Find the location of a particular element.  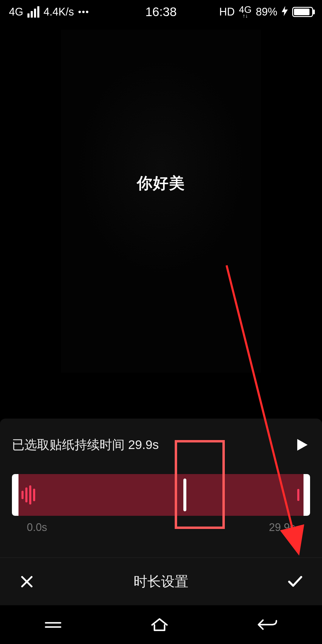

nav-menu-icon is located at coordinates (53, 625).